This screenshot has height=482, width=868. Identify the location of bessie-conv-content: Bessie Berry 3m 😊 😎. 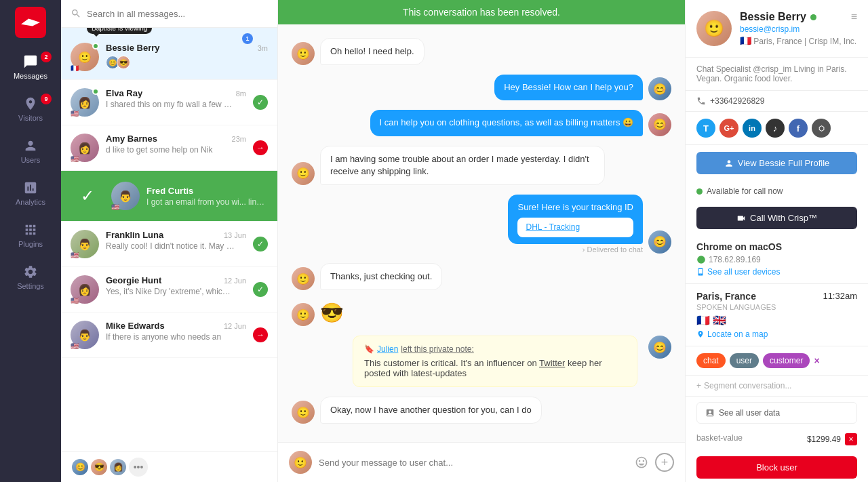
(187, 56).